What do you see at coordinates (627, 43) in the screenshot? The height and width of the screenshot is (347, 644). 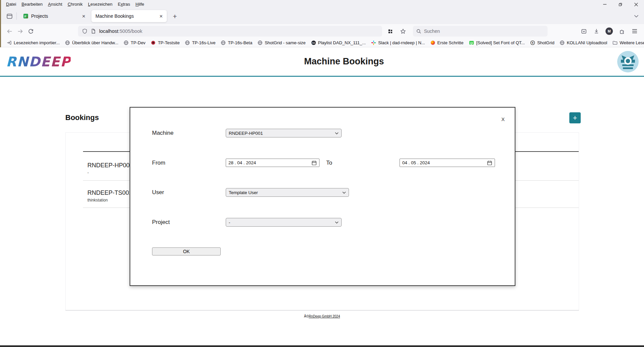 I see `more-bookmarks-button: Weitere Lesezeichen` at bounding box center [627, 43].